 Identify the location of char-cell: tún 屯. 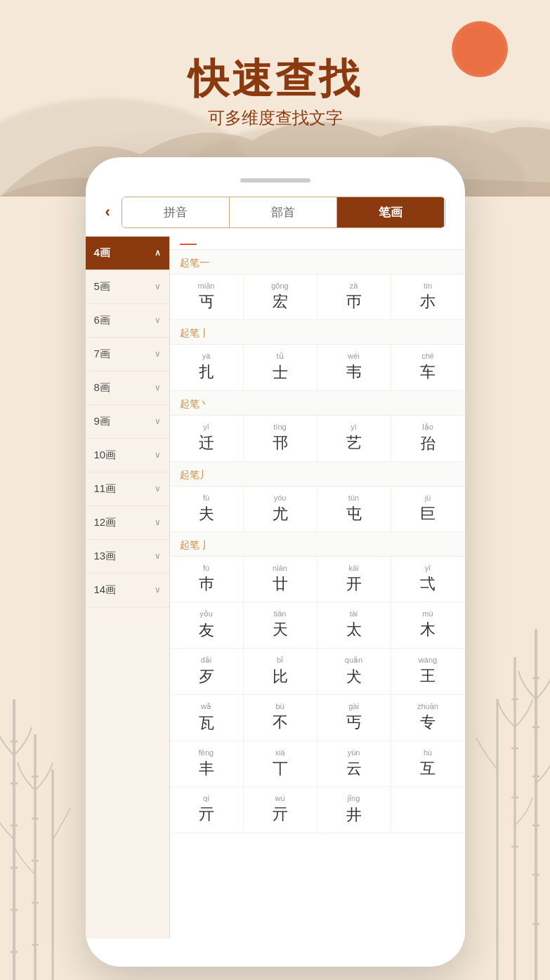
(354, 509).